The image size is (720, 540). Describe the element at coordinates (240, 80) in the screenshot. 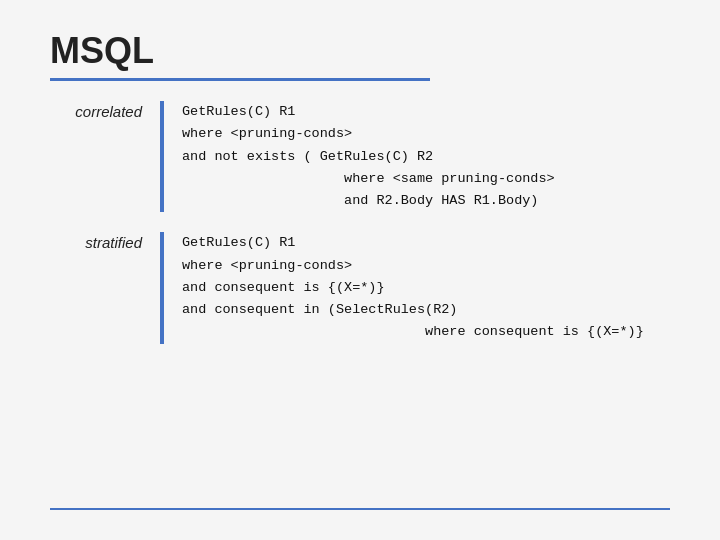

I see `title-underline` at that location.